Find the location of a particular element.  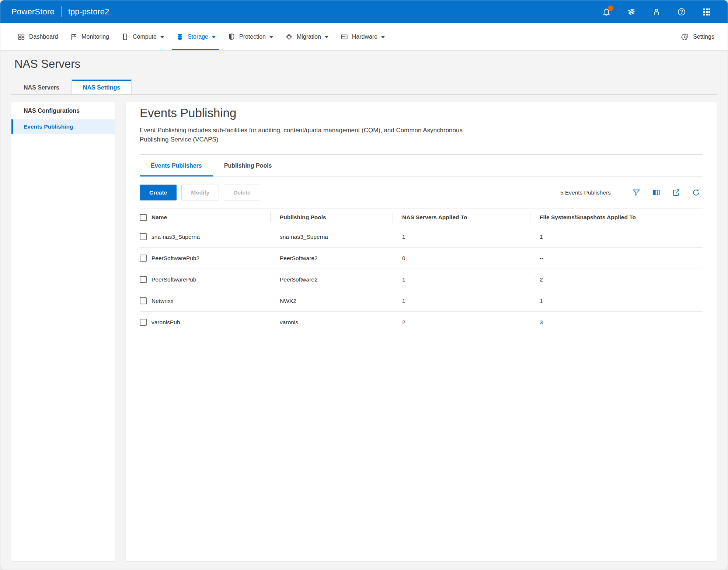

nav-item-dashboard: Dashboard is located at coordinates (38, 37).